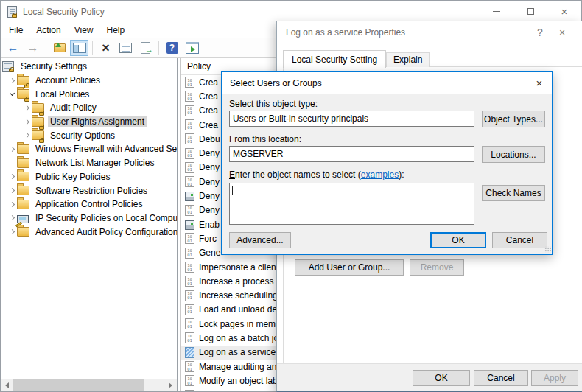 This screenshot has height=392, width=582. I want to click on security-policy-app-icon, so click(12, 12).